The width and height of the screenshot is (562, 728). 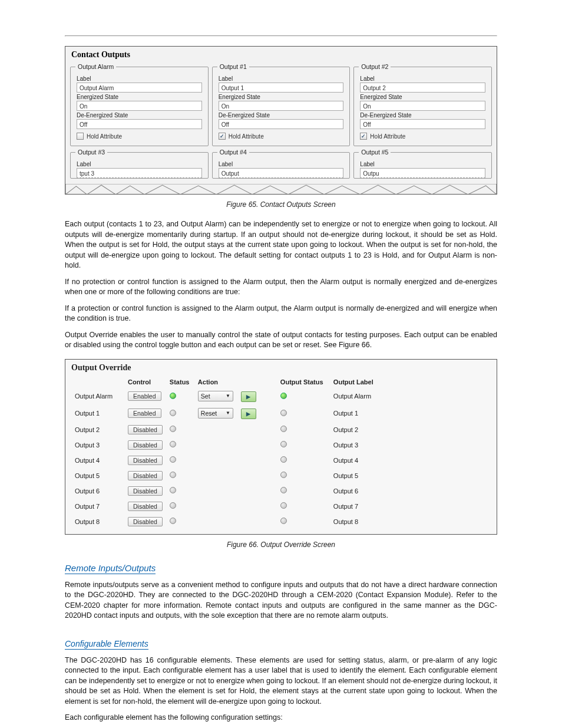 I want to click on col-output-status: Output Status, so click(x=303, y=382).